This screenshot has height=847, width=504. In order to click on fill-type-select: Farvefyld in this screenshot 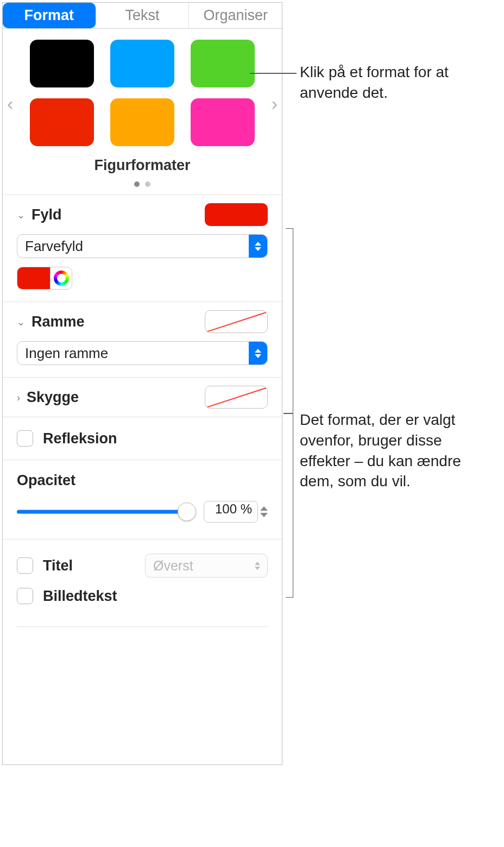, I will do `click(142, 246)`.